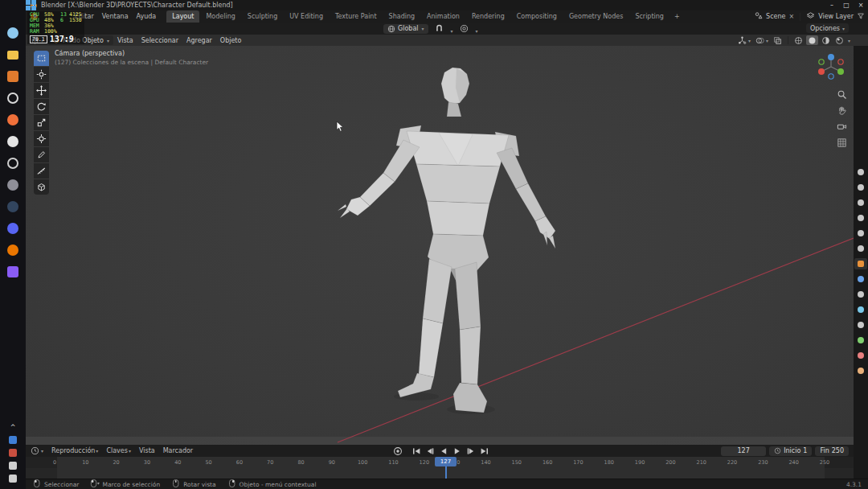 This screenshot has width=868, height=489. I want to click on file-explorer-icon, so click(13, 55).